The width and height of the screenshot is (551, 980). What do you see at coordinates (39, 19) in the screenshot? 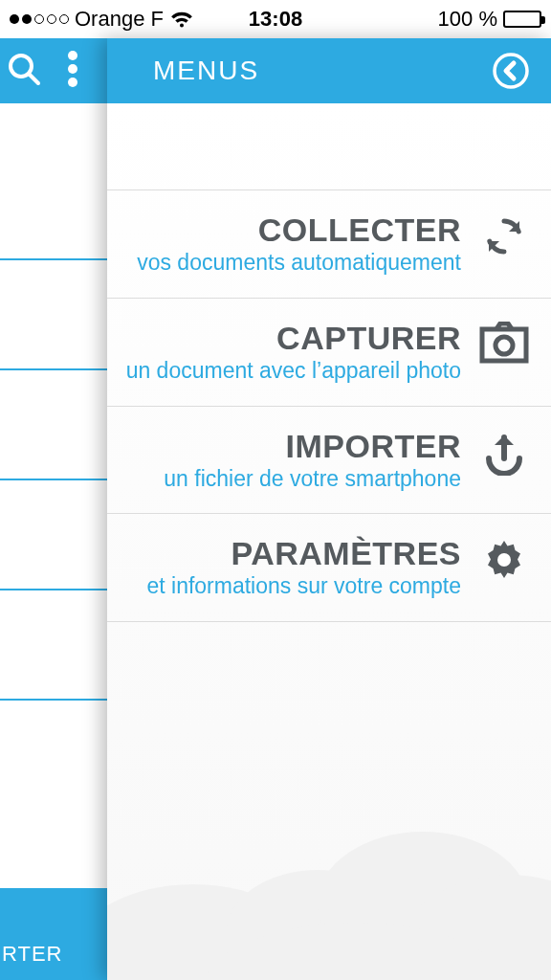
I see `signal-strength-icon` at bounding box center [39, 19].